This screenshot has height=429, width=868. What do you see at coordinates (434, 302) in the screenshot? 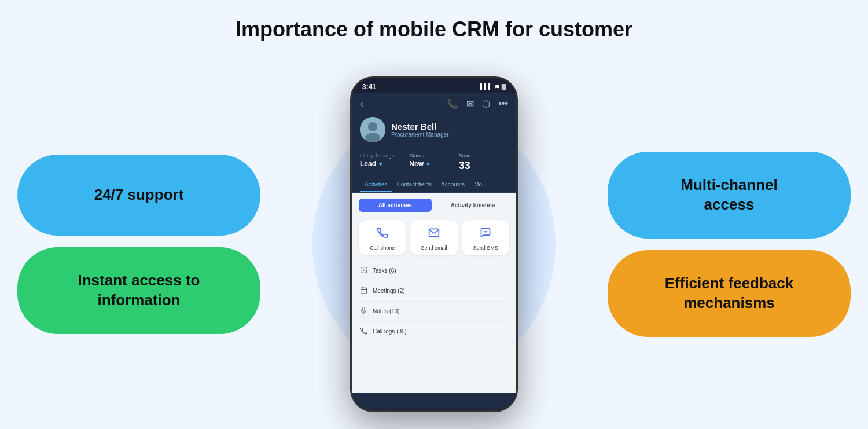
I see `activity-list: Tasks (6) Meetings (2) Not` at bounding box center [434, 302].